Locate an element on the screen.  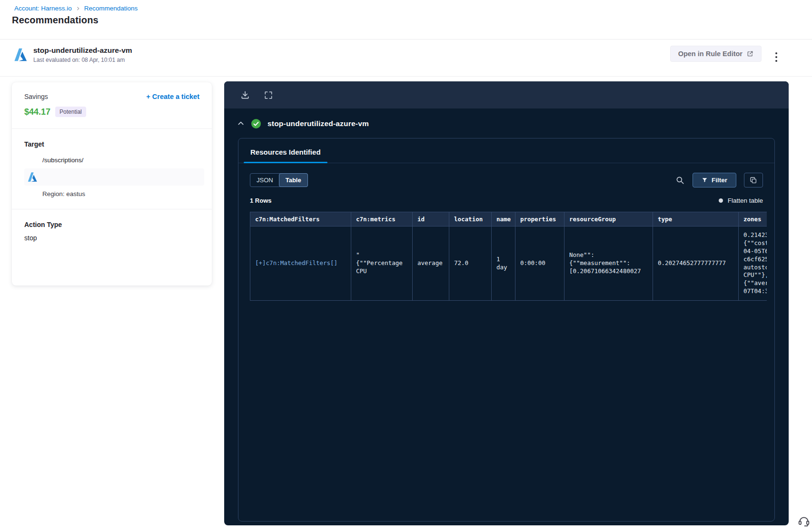
chevron-right-icon is located at coordinates (78, 9).